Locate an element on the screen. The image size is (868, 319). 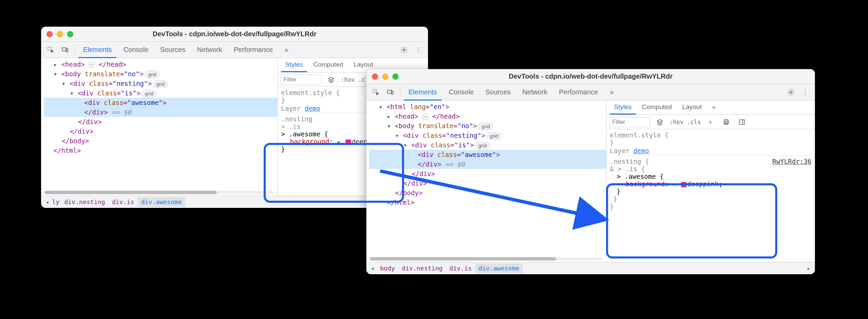
dom-head-open: <head> is located at coordinates (73, 64).